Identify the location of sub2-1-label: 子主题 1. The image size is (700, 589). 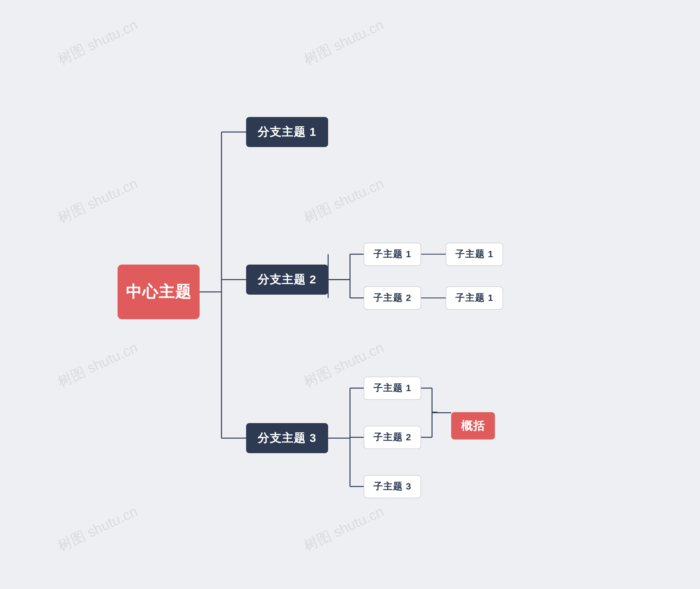
(392, 254).